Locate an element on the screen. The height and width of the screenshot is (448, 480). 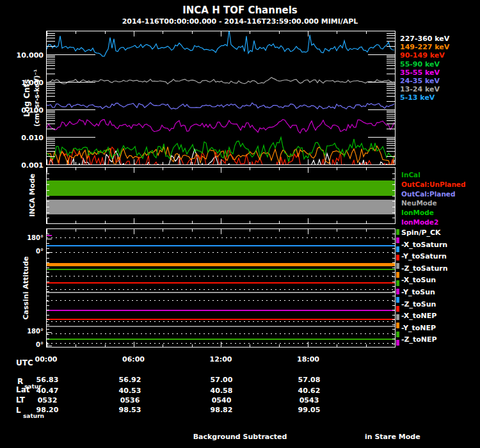
attitude-legend-item: -X_toSaturn is located at coordinates (424, 244).